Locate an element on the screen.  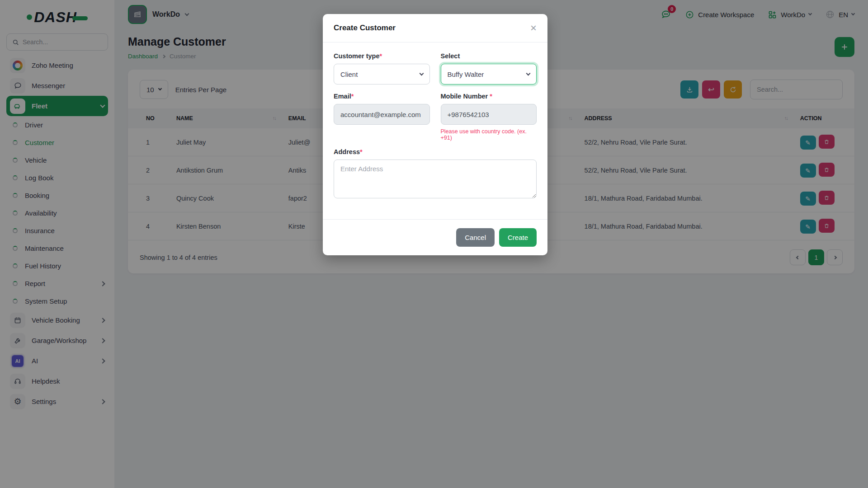
customer-type-select: Client is located at coordinates (382, 74).